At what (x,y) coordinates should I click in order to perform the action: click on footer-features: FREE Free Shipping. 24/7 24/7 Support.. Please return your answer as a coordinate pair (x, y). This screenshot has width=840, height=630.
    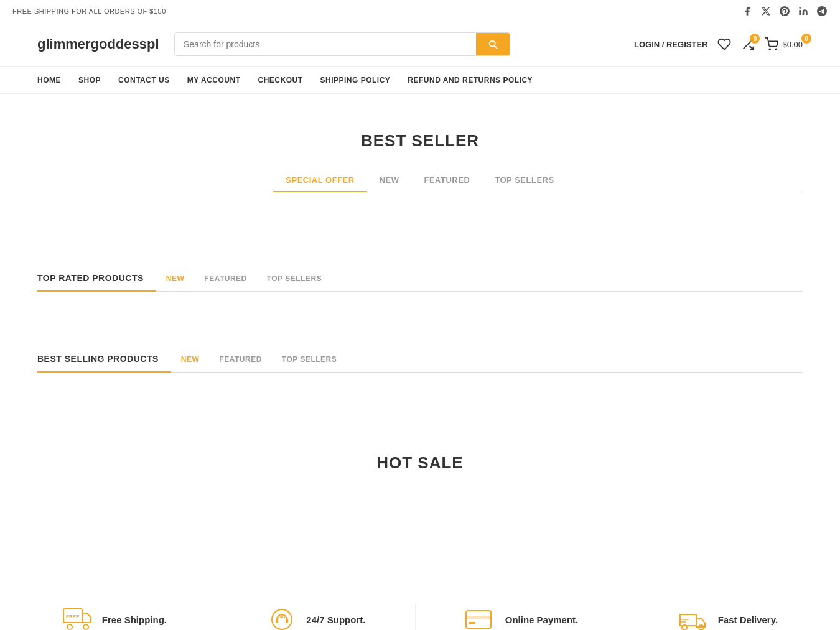
    Looking at the image, I should click on (420, 607).